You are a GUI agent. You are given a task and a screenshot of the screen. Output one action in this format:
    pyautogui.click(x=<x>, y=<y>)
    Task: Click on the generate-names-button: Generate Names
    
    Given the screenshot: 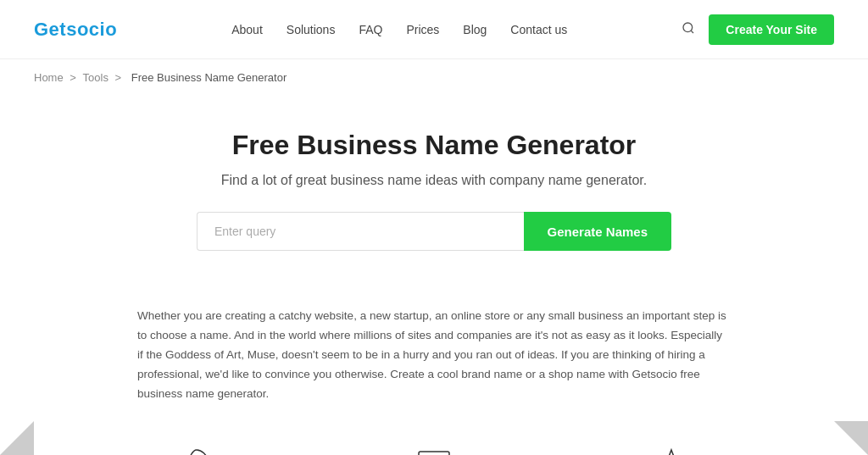 What is the action you would take?
    pyautogui.click(x=598, y=231)
    